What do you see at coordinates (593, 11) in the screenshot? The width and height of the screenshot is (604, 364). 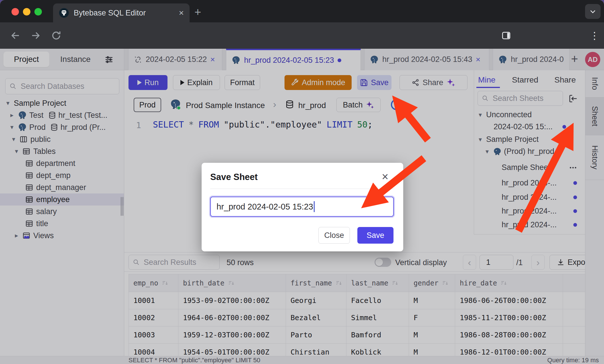 I see `tab-search-button` at bounding box center [593, 11].